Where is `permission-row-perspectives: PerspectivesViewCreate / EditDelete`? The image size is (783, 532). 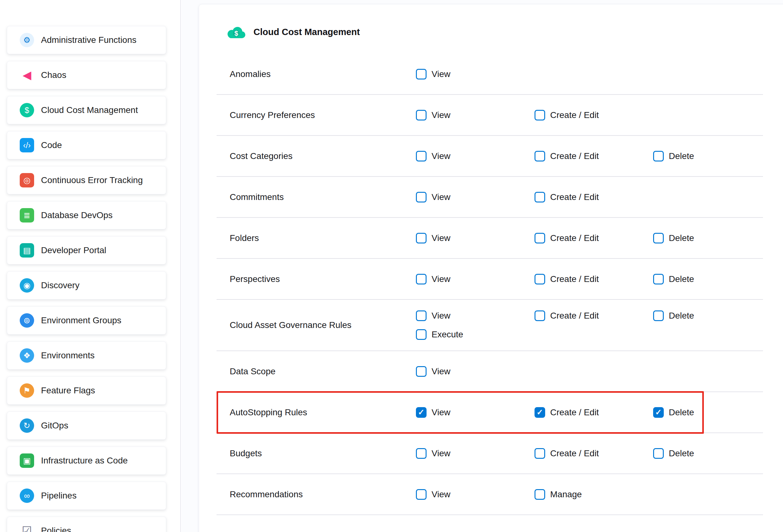
permission-row-perspectives: PerspectivesViewCreate / EditDelete is located at coordinates (490, 279).